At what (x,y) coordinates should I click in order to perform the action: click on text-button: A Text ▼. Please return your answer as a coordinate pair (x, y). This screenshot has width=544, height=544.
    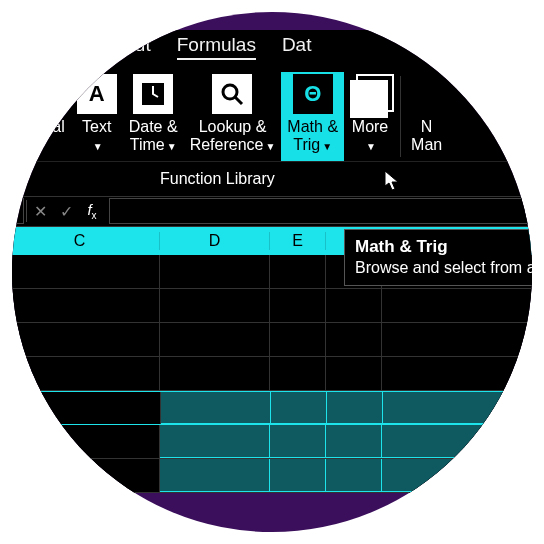
    Looking at the image, I should click on (97, 116).